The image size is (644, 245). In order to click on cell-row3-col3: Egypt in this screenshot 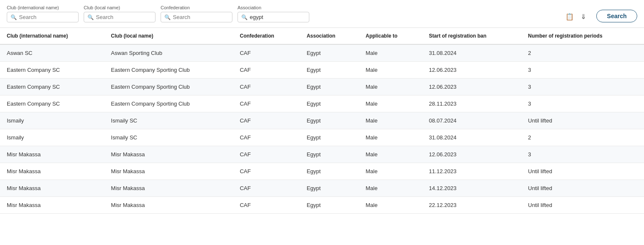, I will do `click(330, 104)`.